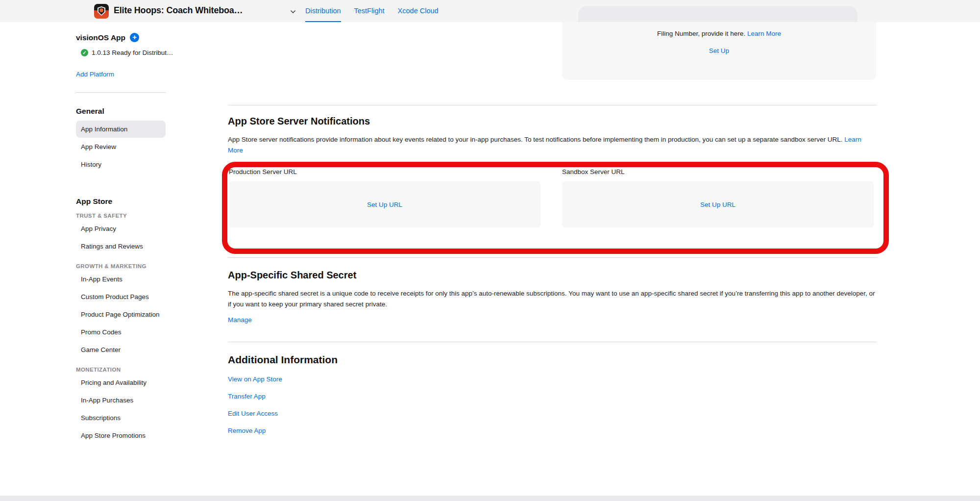  I want to click on chevron-down-icon, so click(293, 11).